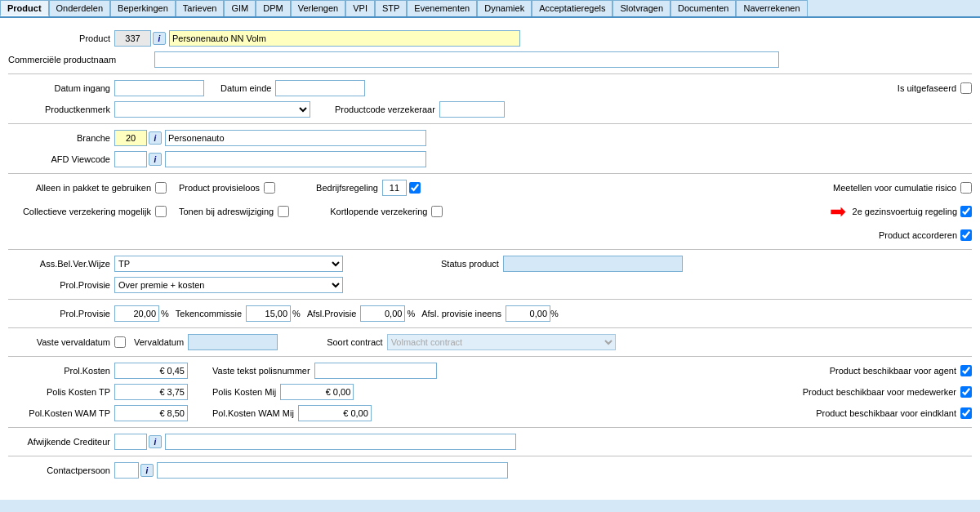 Image resolution: width=980 pixels, height=512 pixels. Describe the element at coordinates (155, 138) in the screenshot. I see `branche-info-btn: i` at that location.